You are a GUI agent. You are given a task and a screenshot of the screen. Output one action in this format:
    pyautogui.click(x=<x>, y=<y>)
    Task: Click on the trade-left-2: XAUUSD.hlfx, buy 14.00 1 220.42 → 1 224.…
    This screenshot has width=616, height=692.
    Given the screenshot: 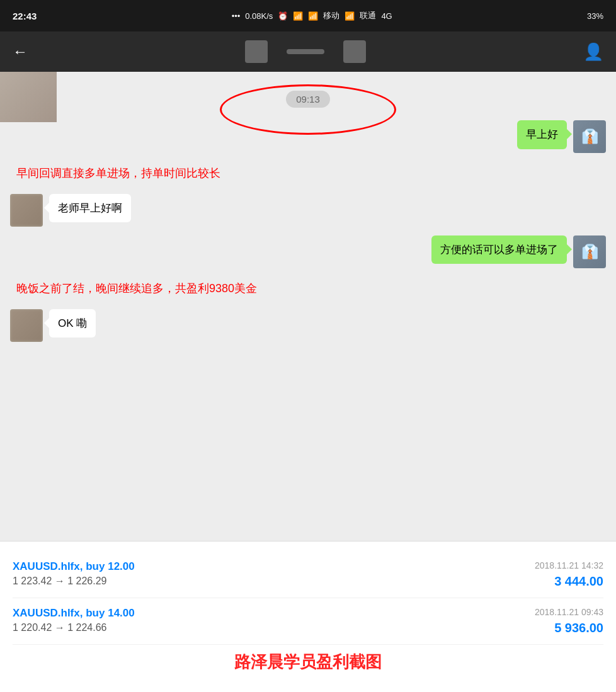 What is the action you would take?
    pyautogui.click(x=74, y=620)
    